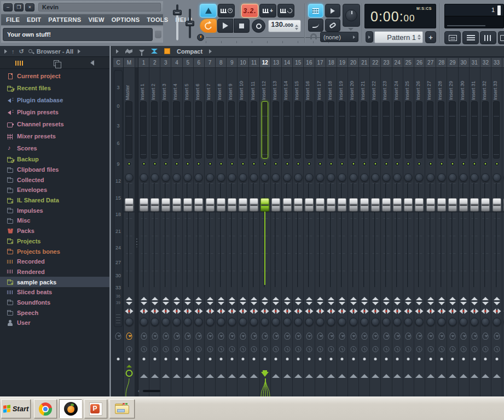 The image size is (504, 420). What do you see at coordinates (309, 63) in the screenshot?
I see `track-number: 16` at bounding box center [309, 63].